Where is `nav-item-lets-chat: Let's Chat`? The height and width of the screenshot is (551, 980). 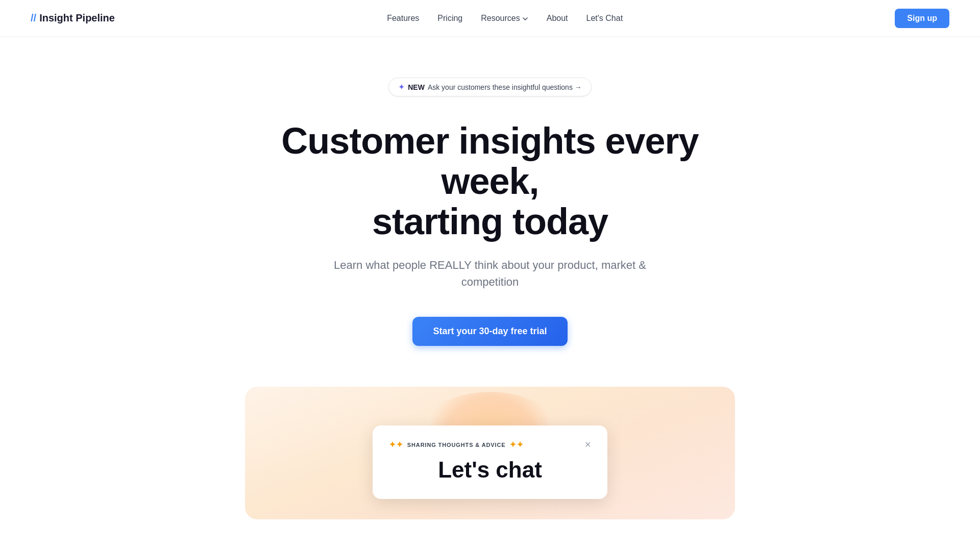
nav-item-lets-chat: Let's Chat is located at coordinates (605, 18).